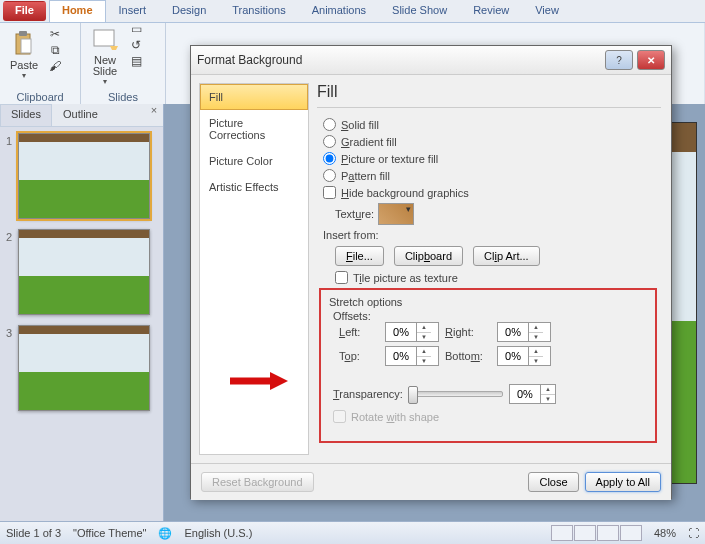 The image size is (705, 544). What do you see at coordinates (133, 11) in the screenshot?
I see `tab-insert: Insert` at bounding box center [133, 11].